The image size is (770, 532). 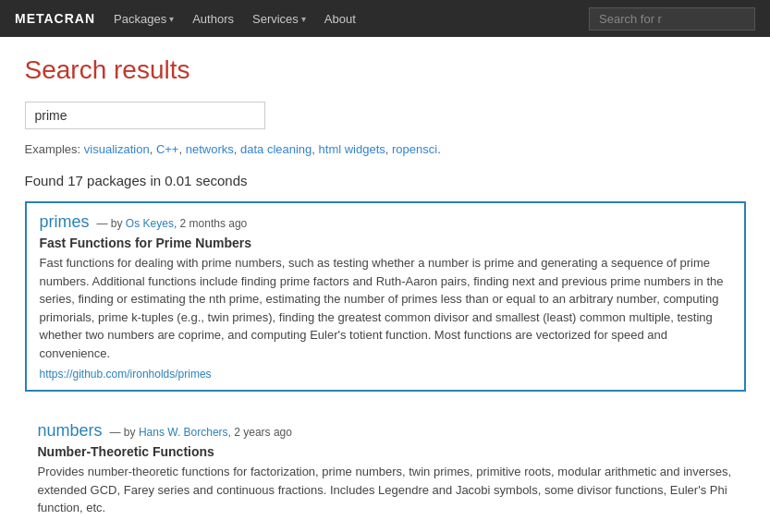 What do you see at coordinates (183, 432) in the screenshot?
I see `author-hans-borchers: Hans W. Borchers` at bounding box center [183, 432].